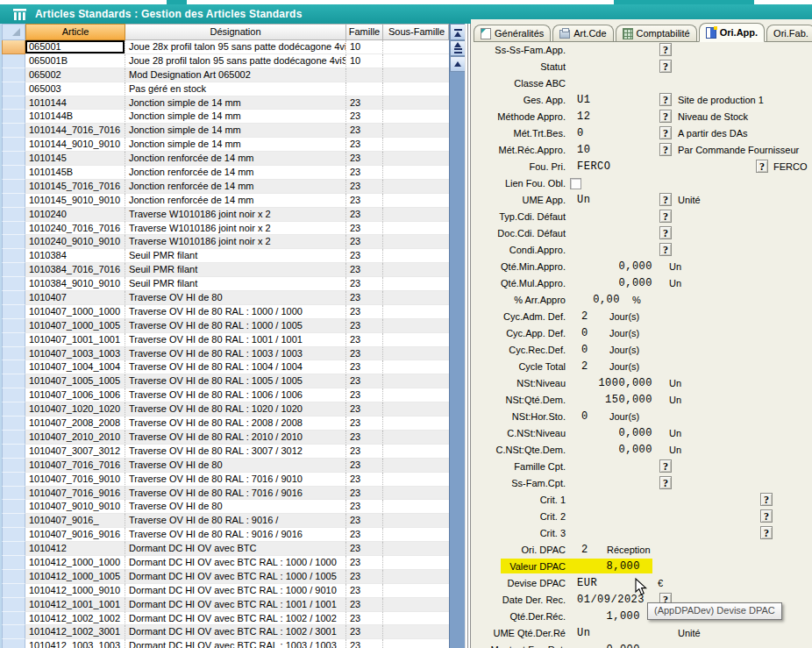 Image resolution: width=812 pixels, height=648 pixels. I want to click on cell-article: 065001, so click(75, 47).